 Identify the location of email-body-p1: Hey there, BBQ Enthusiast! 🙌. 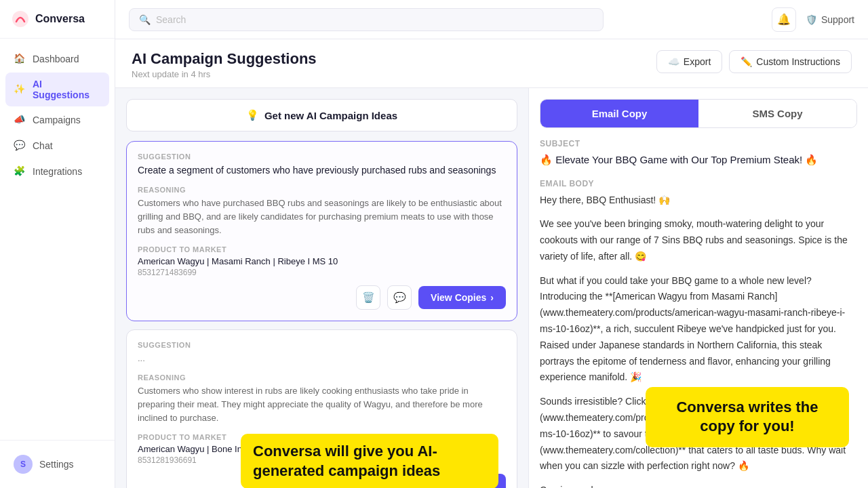
(698, 201).